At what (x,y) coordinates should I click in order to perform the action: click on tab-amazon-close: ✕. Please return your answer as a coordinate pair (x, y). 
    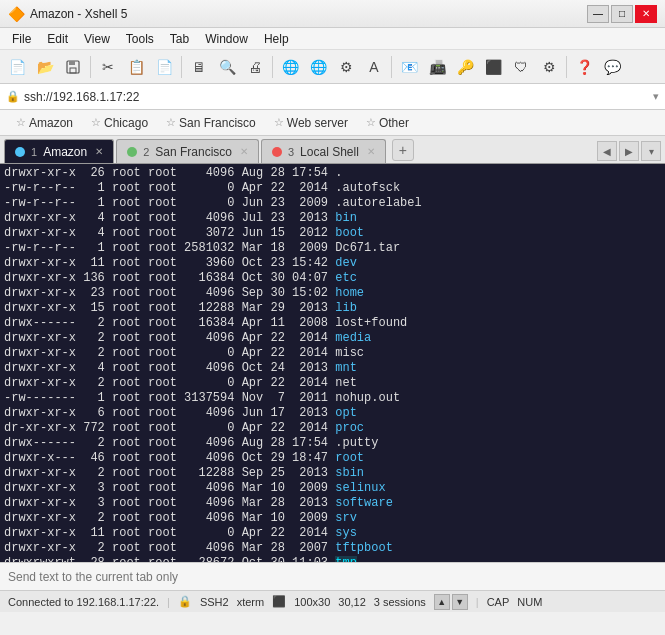
    Looking at the image, I should click on (99, 152).